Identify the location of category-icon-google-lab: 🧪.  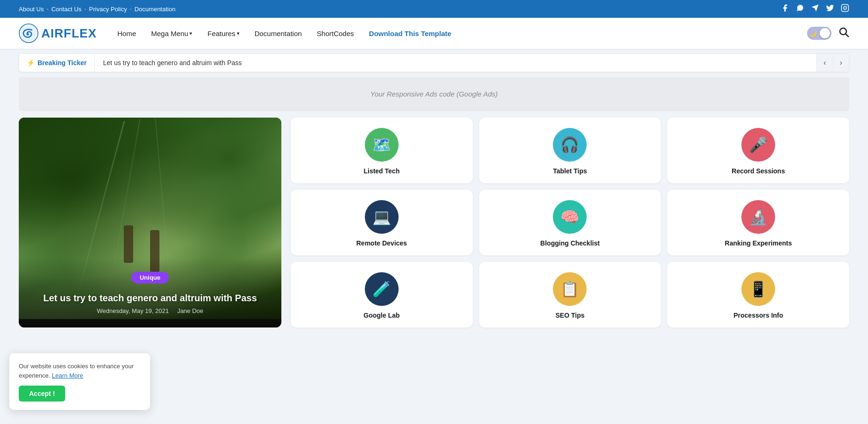
(382, 289).